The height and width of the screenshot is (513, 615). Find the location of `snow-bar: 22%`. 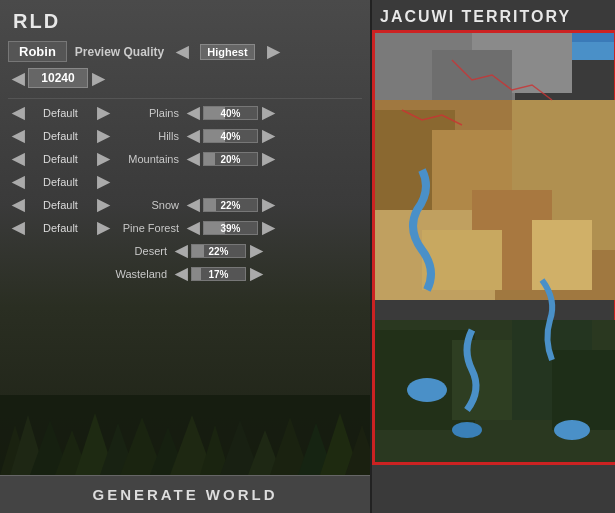

snow-bar: 22% is located at coordinates (230, 205).